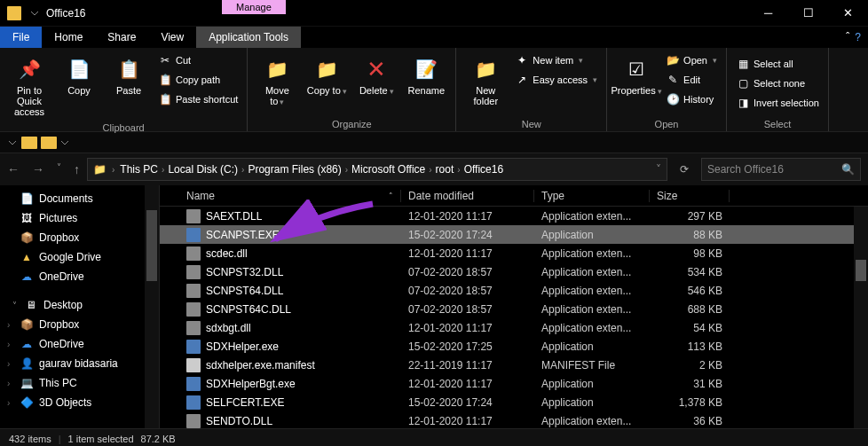 Image resolution: width=868 pixels, height=446 pixels. Describe the element at coordinates (485, 69) in the screenshot. I see `new-folder-icon: 📁` at that location.